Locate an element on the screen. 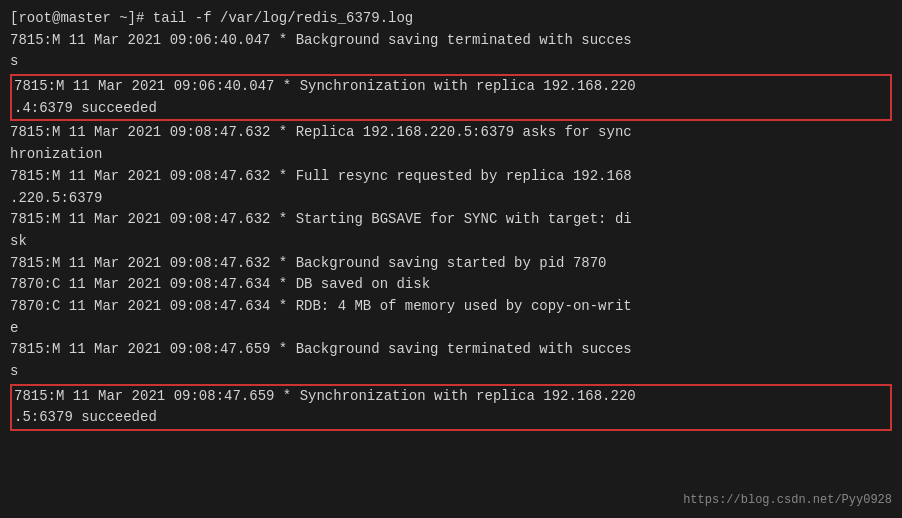 The image size is (902, 518). log-line-14: e is located at coordinates (451, 329).